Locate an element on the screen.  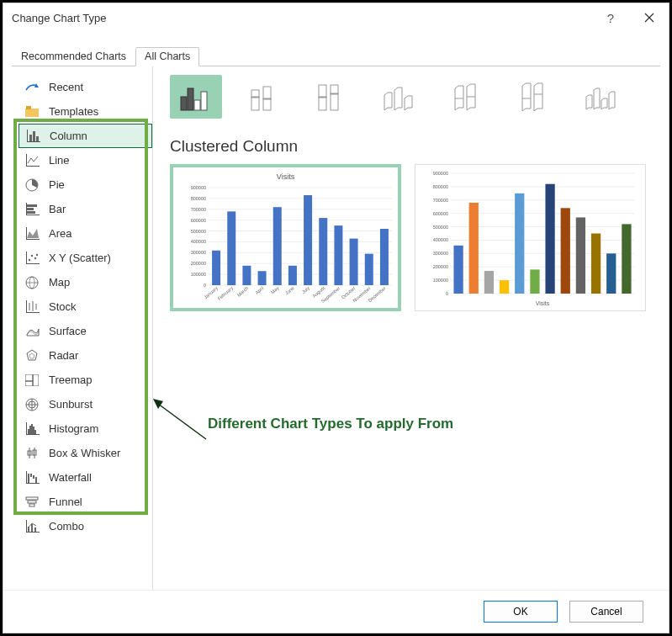
sidebar-item-label: Sunburst is located at coordinates (71, 404).